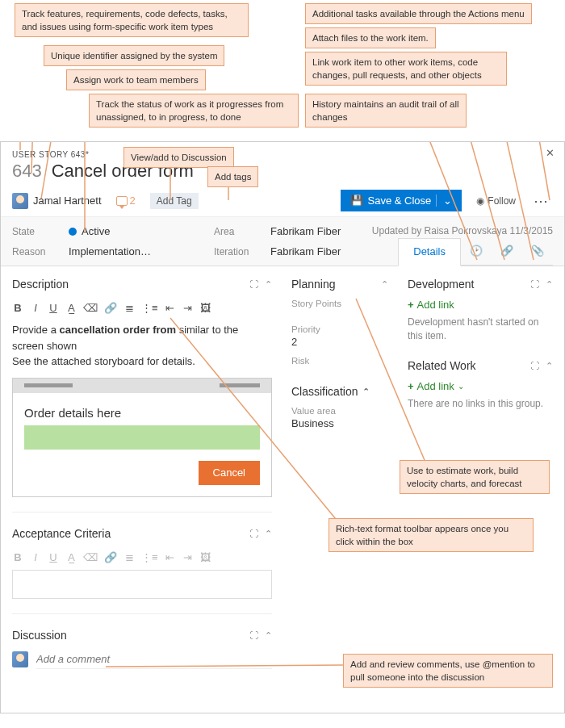 The height and width of the screenshot is (728, 565). Describe the element at coordinates (27, 171) in the screenshot. I see `work-item-id: 643` at that location.